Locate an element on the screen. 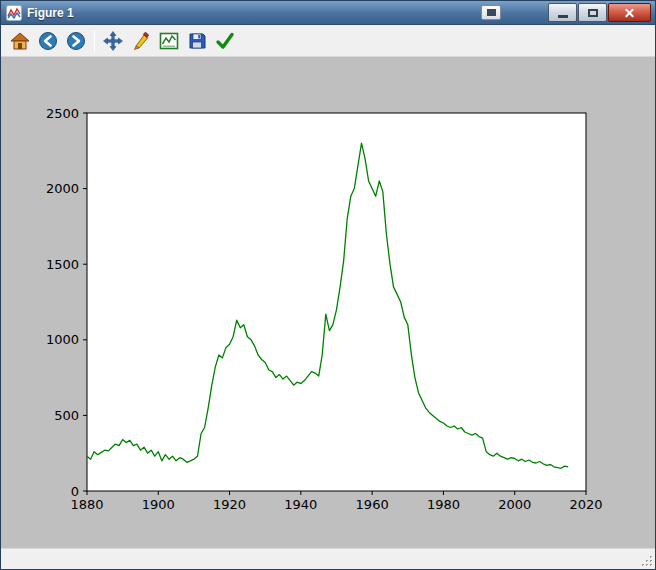 The width and height of the screenshot is (656, 570). home-icon is located at coordinates (20, 41).